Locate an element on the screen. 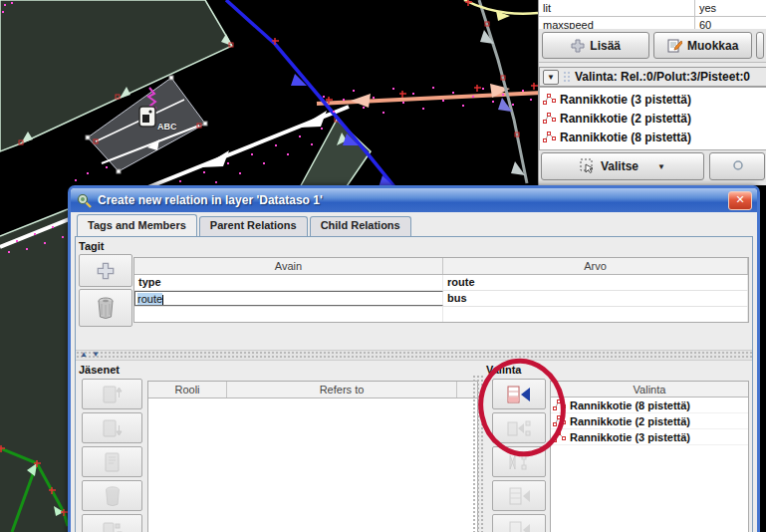 Image resolution: width=766 pixels, height=532 pixels. selection-panel-title: Valinta: Rel.:0/Polut:3/Pisteet:0 is located at coordinates (662, 77).